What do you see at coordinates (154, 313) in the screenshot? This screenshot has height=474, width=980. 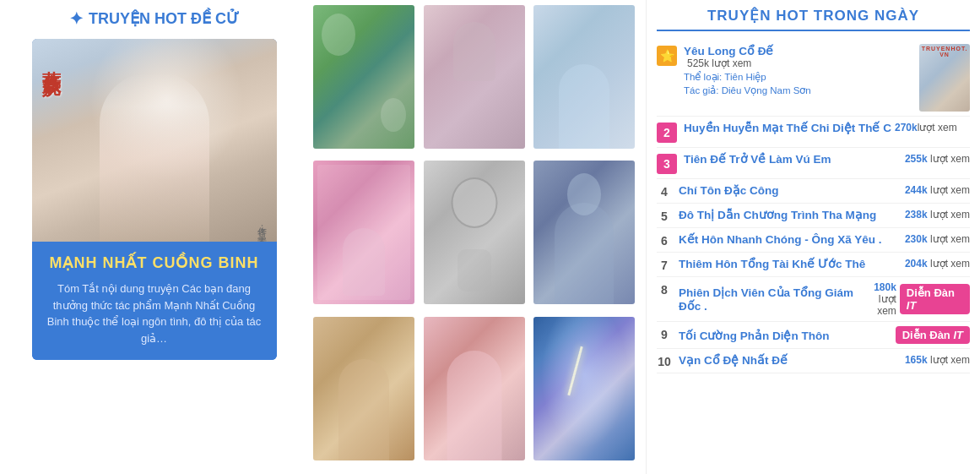 I see `featured-book-description: Tóm Tắt nội dung truyện Các bạn đang thư…` at bounding box center [154, 313].